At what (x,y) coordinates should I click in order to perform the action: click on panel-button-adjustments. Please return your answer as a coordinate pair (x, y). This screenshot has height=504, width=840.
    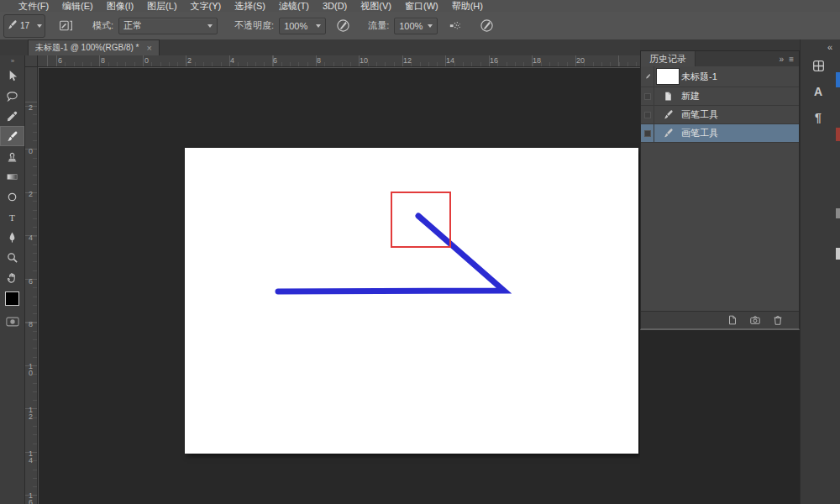
    Looking at the image, I should click on (818, 66).